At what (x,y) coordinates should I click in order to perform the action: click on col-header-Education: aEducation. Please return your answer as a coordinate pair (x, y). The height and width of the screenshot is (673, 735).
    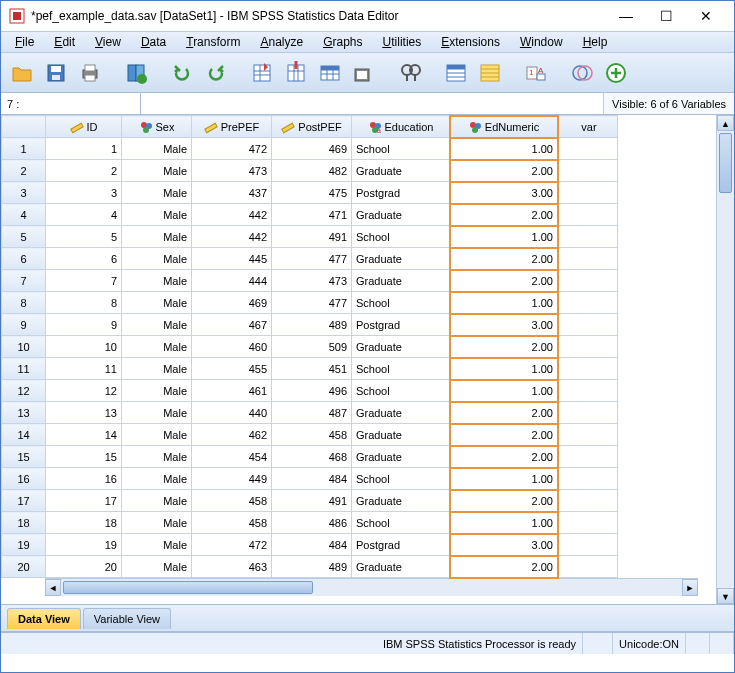
    Looking at the image, I should click on (401, 127).